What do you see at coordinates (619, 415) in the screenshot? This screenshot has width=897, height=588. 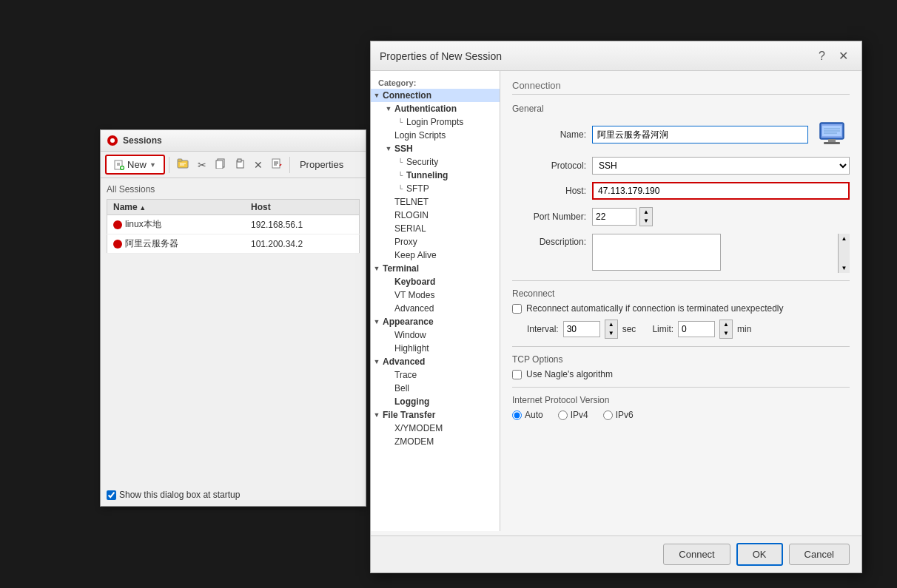 I see `ip-v6-label: IPv6` at bounding box center [619, 415].